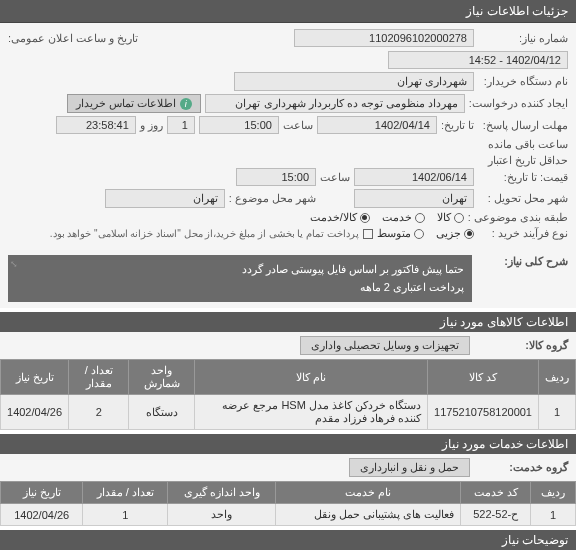 The width and height of the screenshot is (576, 557). What do you see at coordinates (496, 515) in the screenshot?
I see `td-code: ح-52-522` at bounding box center [496, 515].